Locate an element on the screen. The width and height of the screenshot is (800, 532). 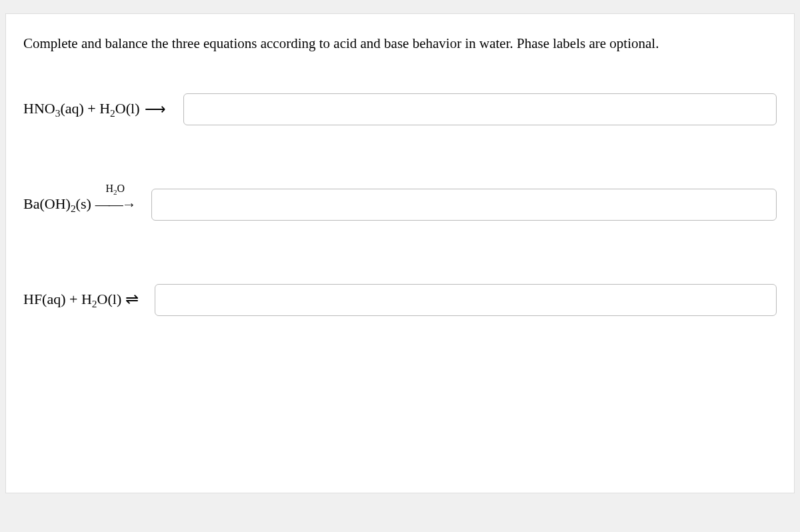
eq1-phase1: (aq) is located at coordinates (72, 108).